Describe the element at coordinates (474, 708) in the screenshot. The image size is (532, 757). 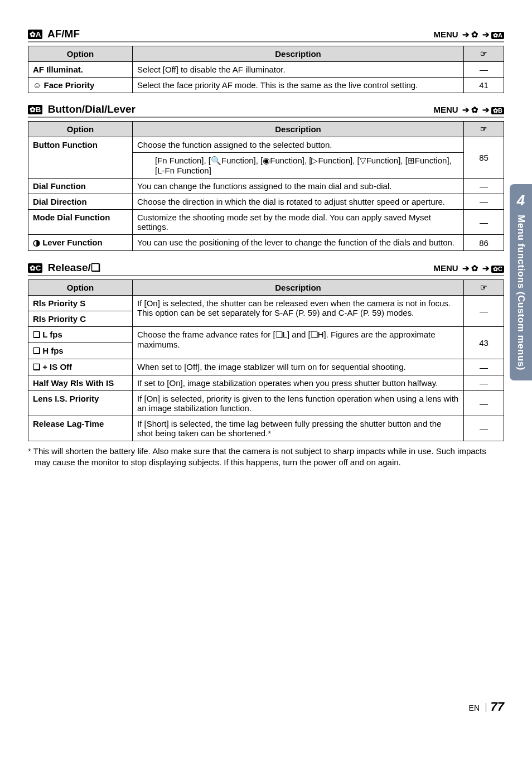
I see `footer-lang: EN` at that location.